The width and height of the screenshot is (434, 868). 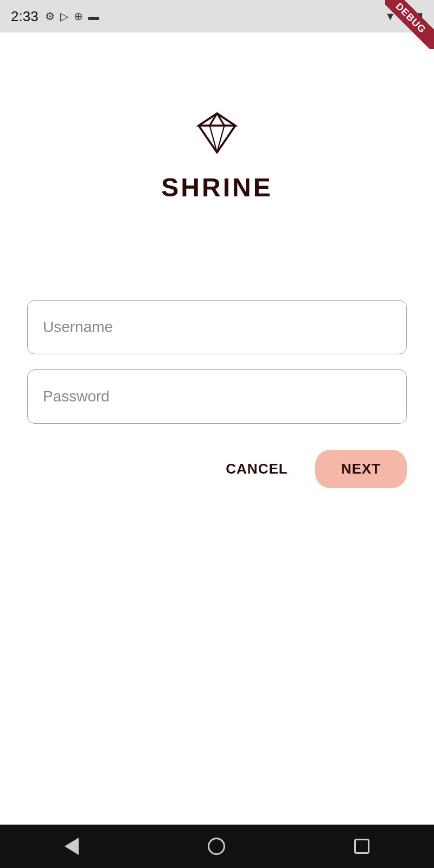 What do you see at coordinates (217, 133) in the screenshot?
I see `diamond-icon` at bounding box center [217, 133].